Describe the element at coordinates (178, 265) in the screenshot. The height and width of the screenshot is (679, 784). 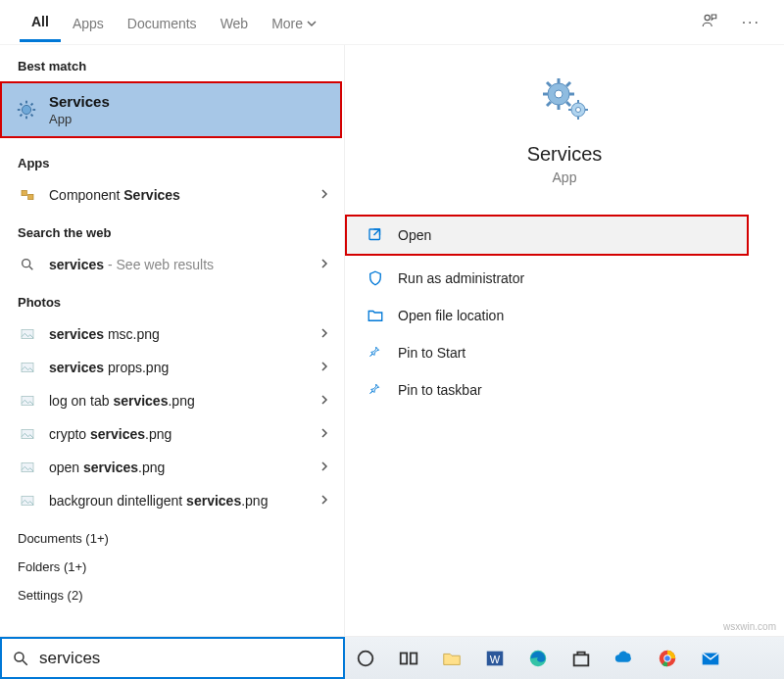
I see `result-label: services - See web results` at that location.